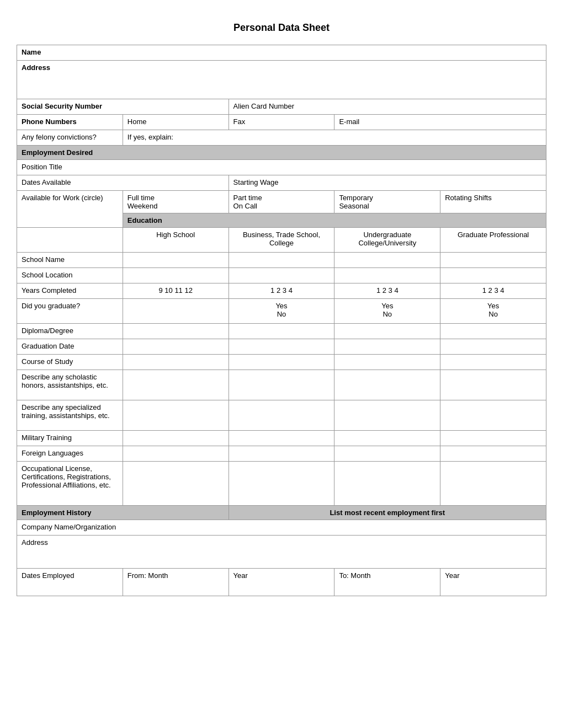 This screenshot has width=563, height=728. I want to click on foreign-hs, so click(176, 454).